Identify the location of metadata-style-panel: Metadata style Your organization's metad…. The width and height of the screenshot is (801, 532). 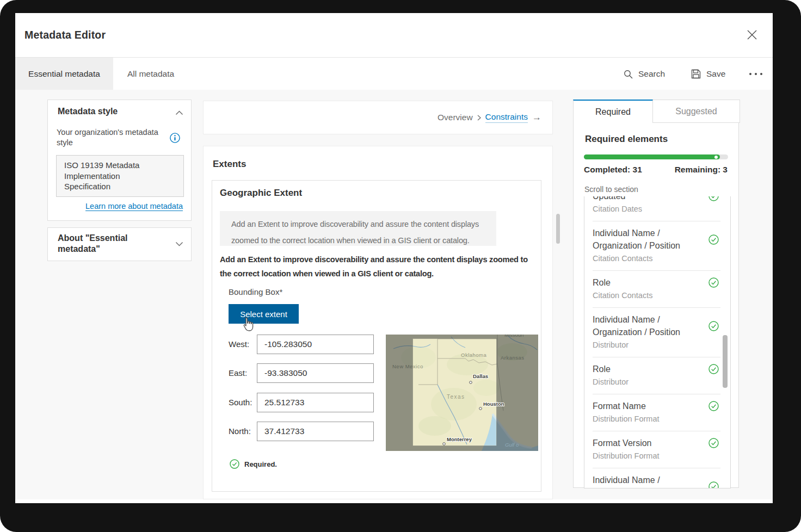
(120, 160).